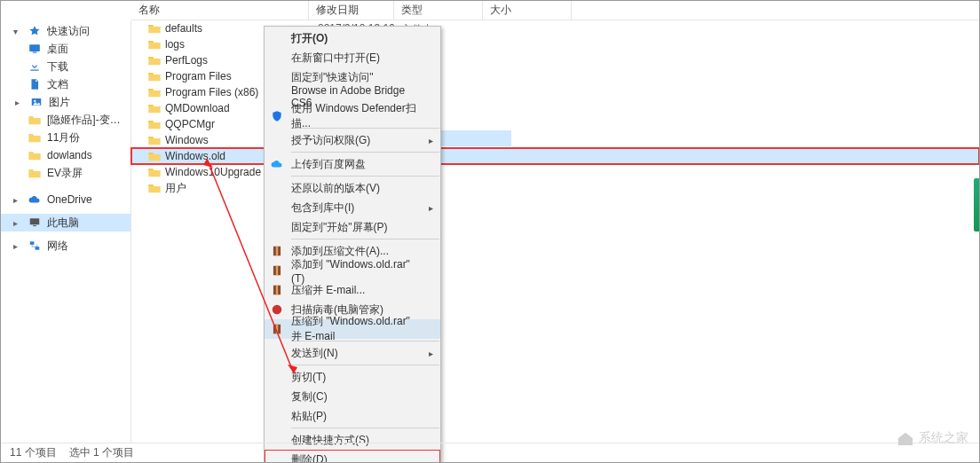 The height and width of the screenshot is (463, 980). What do you see at coordinates (176, 188) in the screenshot?
I see `file-name: 用户` at bounding box center [176, 188].